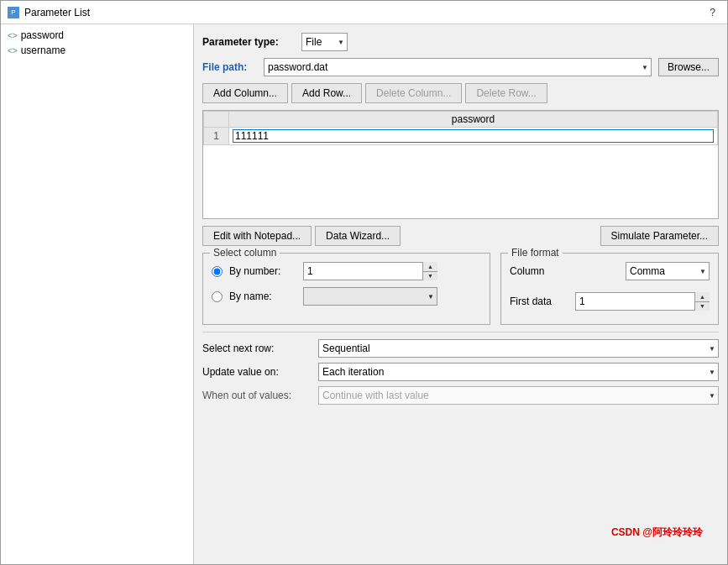 This screenshot has height=565, width=728. I want to click on ff-column-select: Comma Tab Space, so click(668, 271).